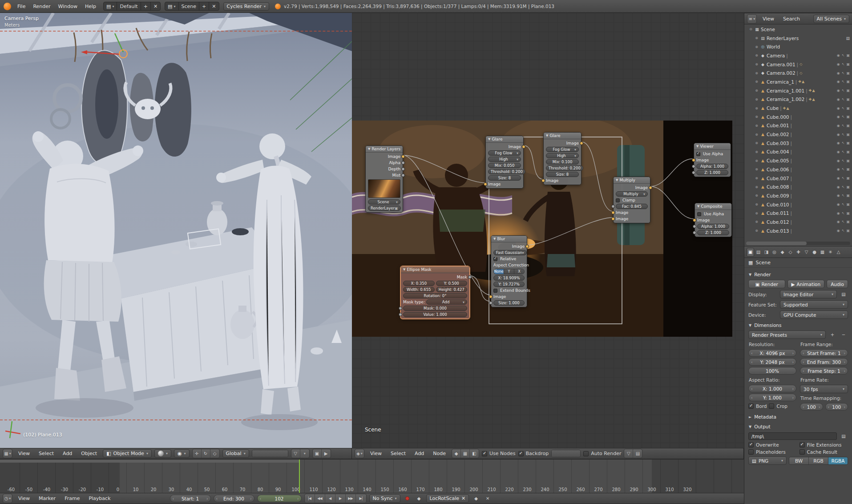 This screenshot has width=852, height=504. What do you see at coordinates (786, 91) in the screenshot?
I see `item-label: Ceramica_1.001` at bounding box center [786, 91].